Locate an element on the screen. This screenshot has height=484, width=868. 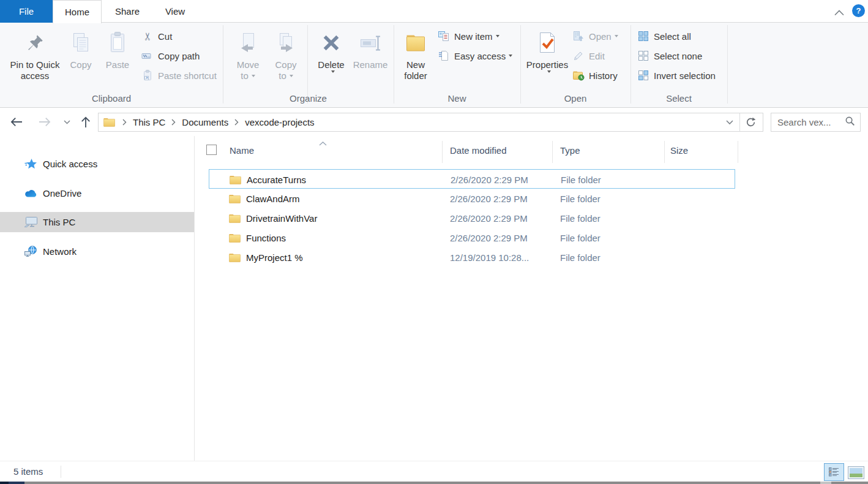
pin-to-quick-access-button: Pin to Quick access is located at coordinates (35, 54).